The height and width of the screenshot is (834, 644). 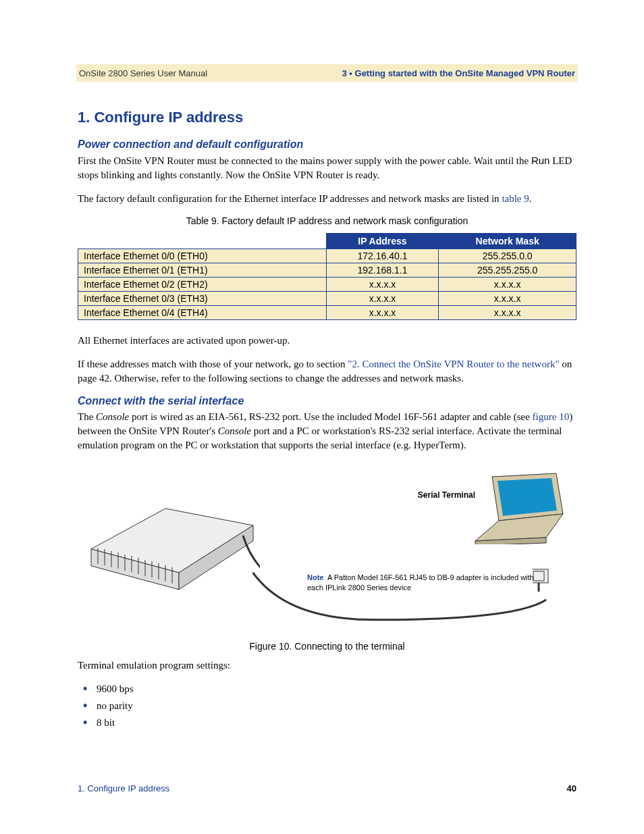 What do you see at coordinates (327, 666) in the screenshot?
I see `settings-intro: Terminal emulation program settings:` at bounding box center [327, 666].